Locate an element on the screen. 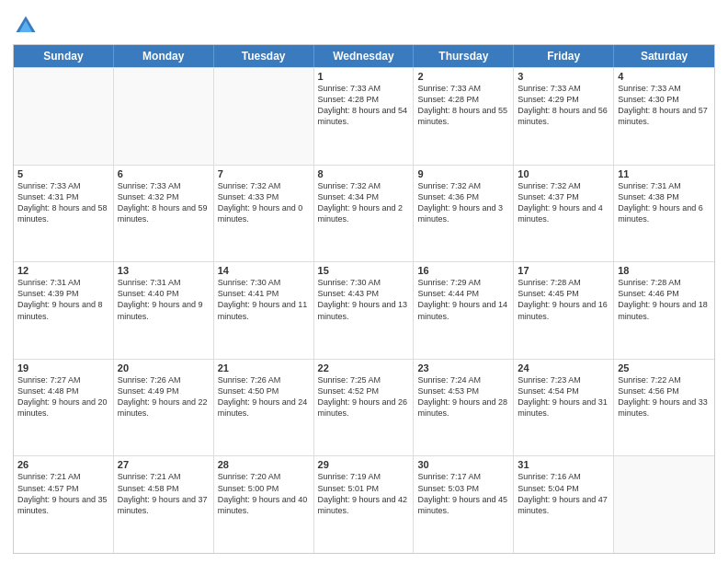  day-number: 30 is located at coordinates (463, 465).